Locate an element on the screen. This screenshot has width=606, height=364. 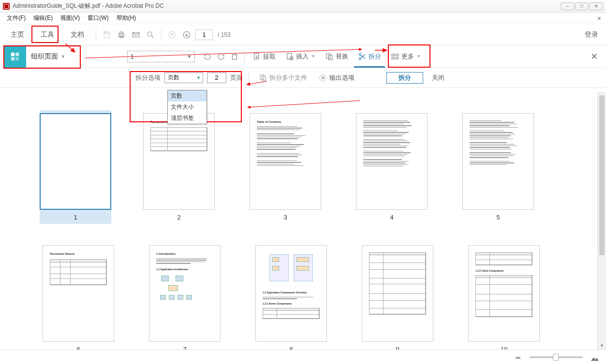
maximize-button: □ is located at coordinates (582, 6).